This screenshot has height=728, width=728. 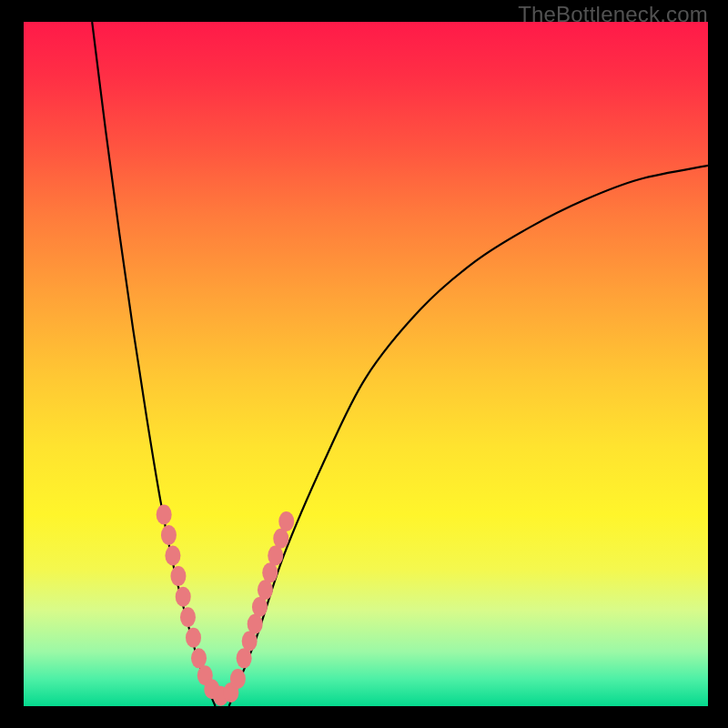 What do you see at coordinates (613, 15) in the screenshot?
I see `watermark-text: TheBottleneck.com` at bounding box center [613, 15].